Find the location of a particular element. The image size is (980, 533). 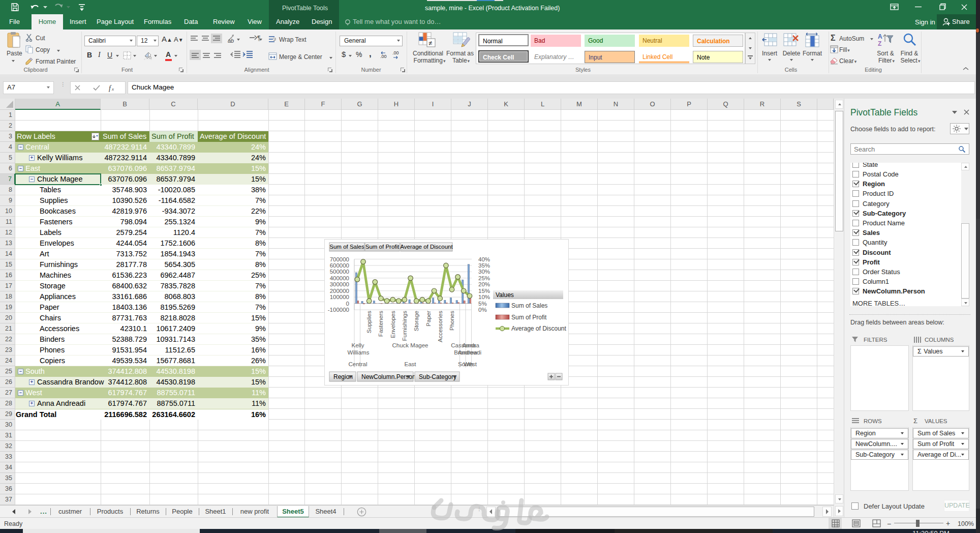

svg-text: 100000 is located at coordinates (340, 297).